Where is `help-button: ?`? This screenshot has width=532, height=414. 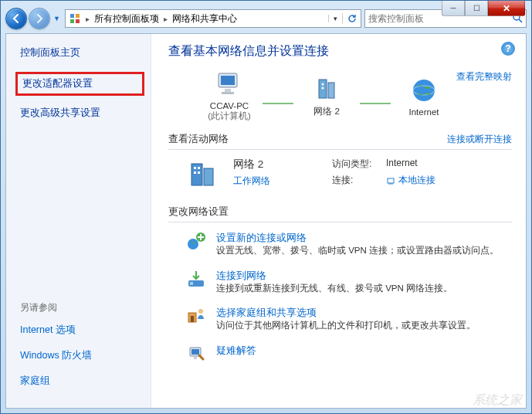 help-button: ? is located at coordinates (508, 49).